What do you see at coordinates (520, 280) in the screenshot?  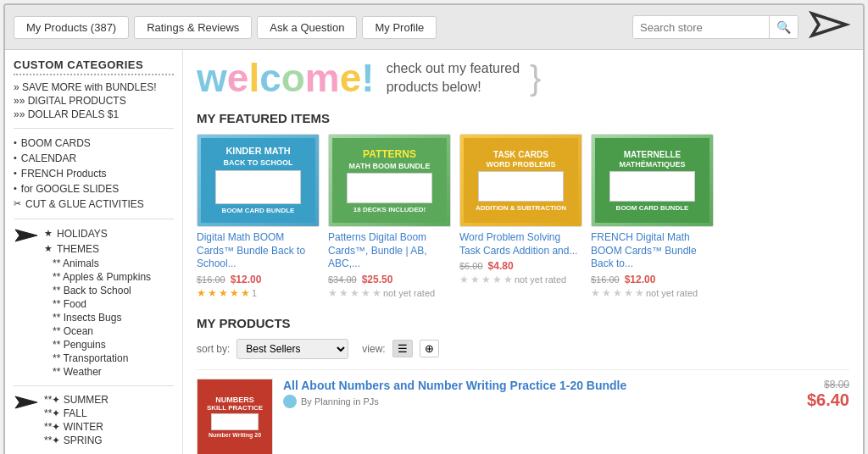 I see `product-rating-3: ★★★★★ not yet rated` at bounding box center [520, 280].